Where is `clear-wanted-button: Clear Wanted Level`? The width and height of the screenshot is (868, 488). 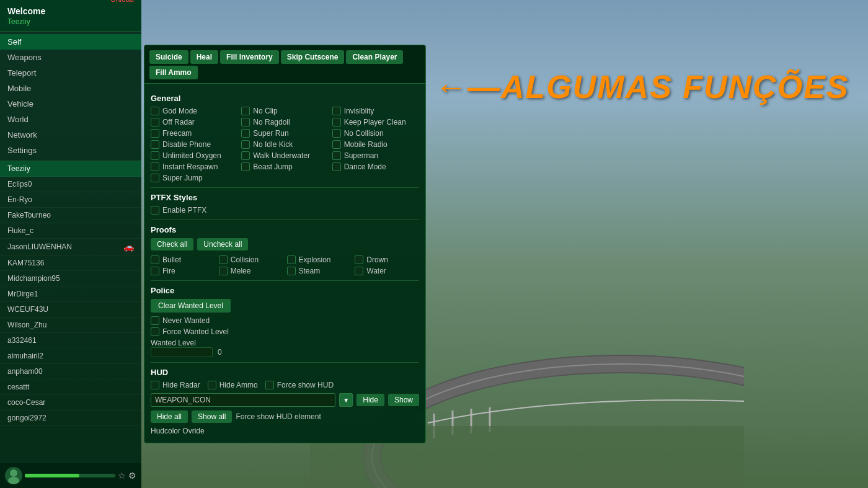 clear-wanted-button: Clear Wanted Level is located at coordinates (191, 306).